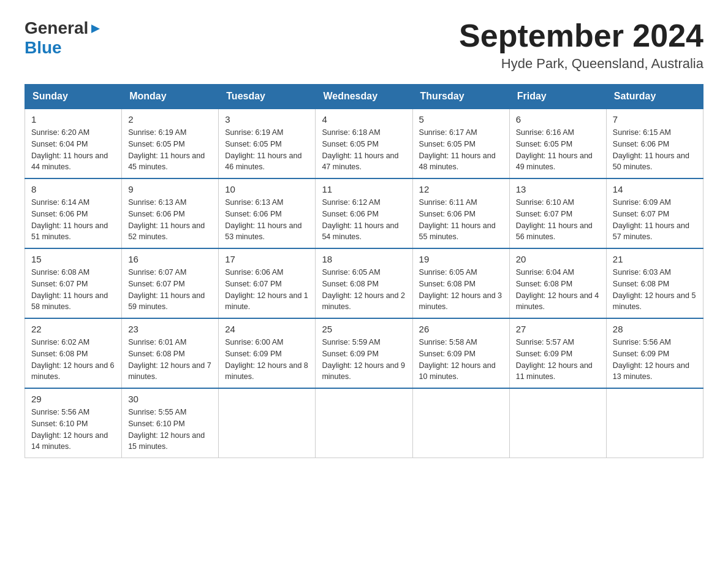 The image size is (728, 563). Describe the element at coordinates (364, 144) in the screenshot. I see `calendar-week-1: 1 Sunrise: 6:20 AM Sunset: 6:04 PM Dayli…` at that location.